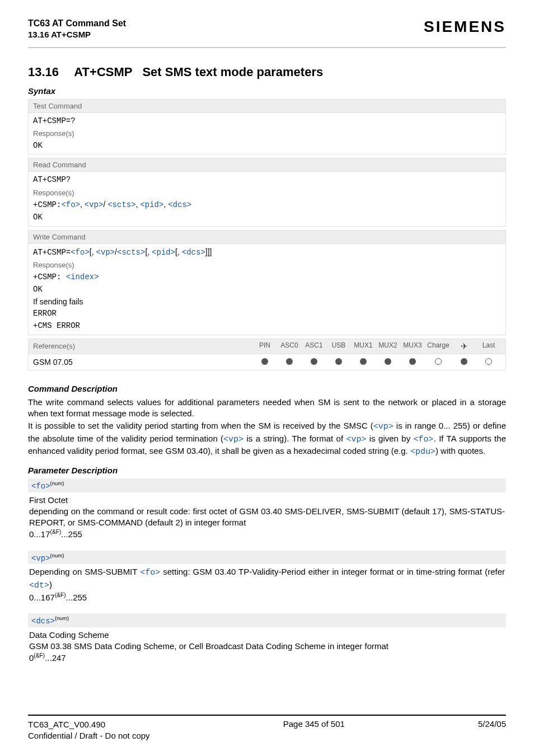 This screenshot has height=756, width=534. Describe the element at coordinates (339, 346) in the screenshot. I see `ref-col-usb: USB` at that location.